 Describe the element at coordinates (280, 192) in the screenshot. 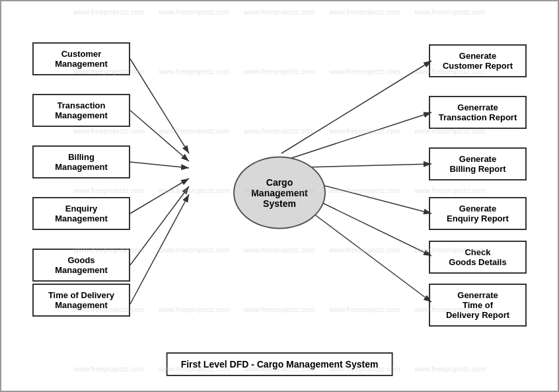

I see `center-ellipse: CargoManagementSystem` at that location.